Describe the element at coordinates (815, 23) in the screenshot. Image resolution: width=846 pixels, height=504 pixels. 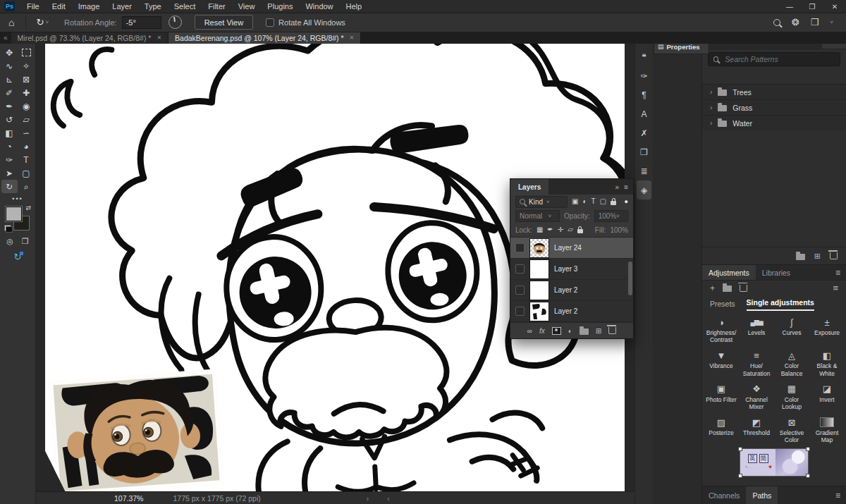
I see `workspace-icon: ❒` at that location.